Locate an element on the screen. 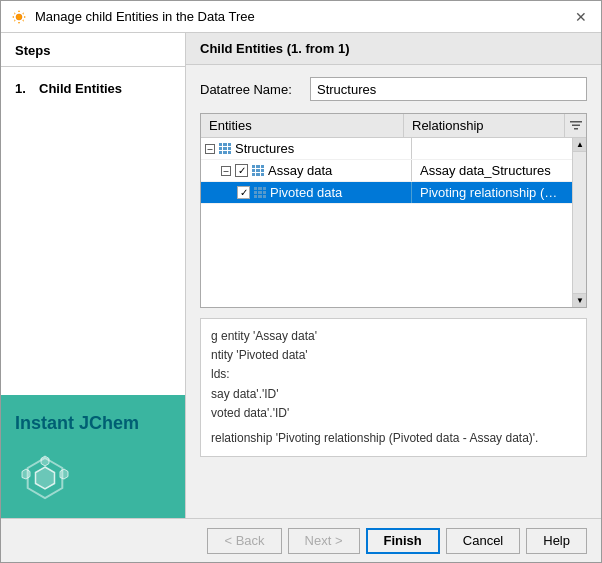  back-button: < Back is located at coordinates (244, 541).